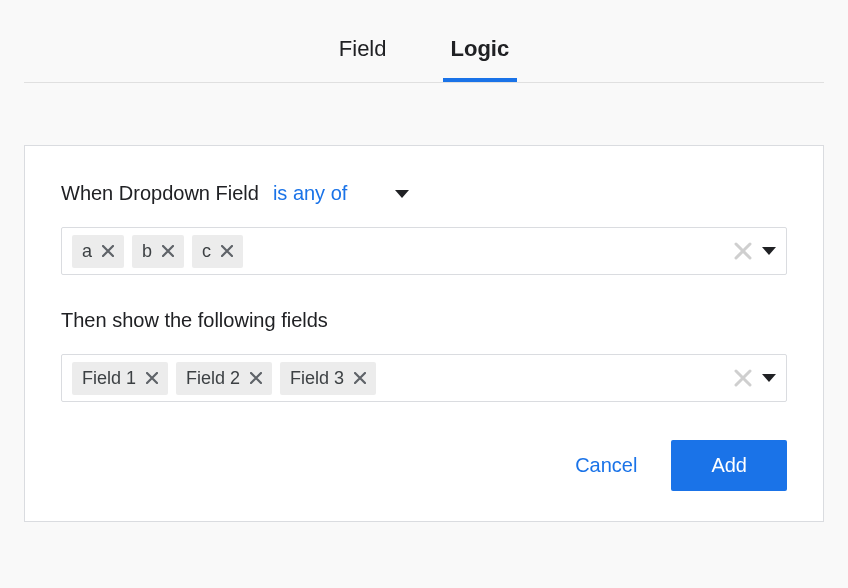 This screenshot has height=588, width=848. I want to click on cancel-button: Cancel, so click(606, 466).